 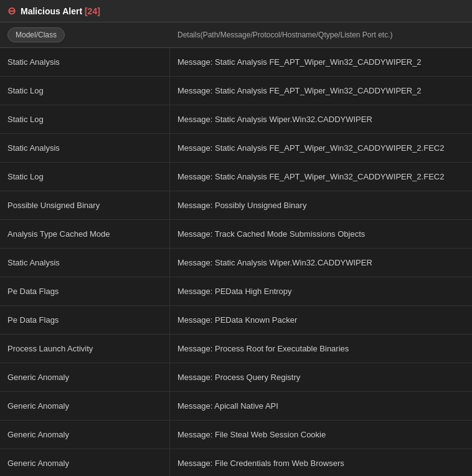 What do you see at coordinates (236, 206) in the screenshot?
I see `table-row: Possible Unsigned BinaryMessage` at bounding box center [236, 206].